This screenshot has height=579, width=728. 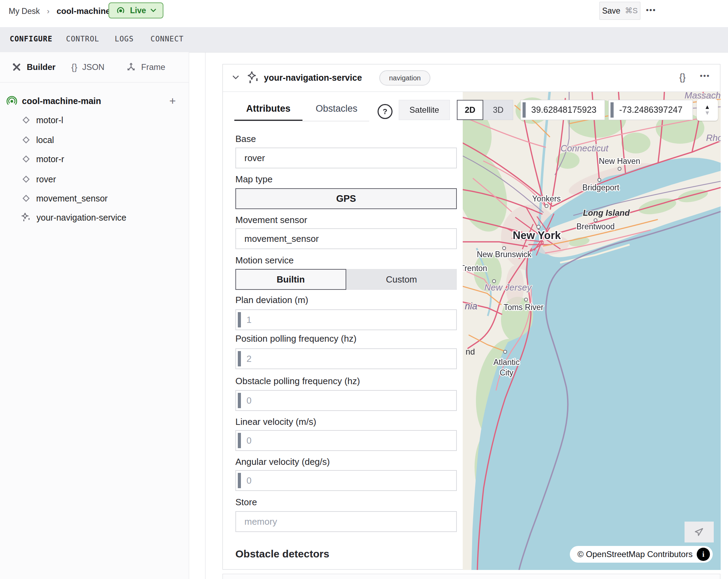 I want to click on tree-item-rover: rover, so click(x=95, y=179).